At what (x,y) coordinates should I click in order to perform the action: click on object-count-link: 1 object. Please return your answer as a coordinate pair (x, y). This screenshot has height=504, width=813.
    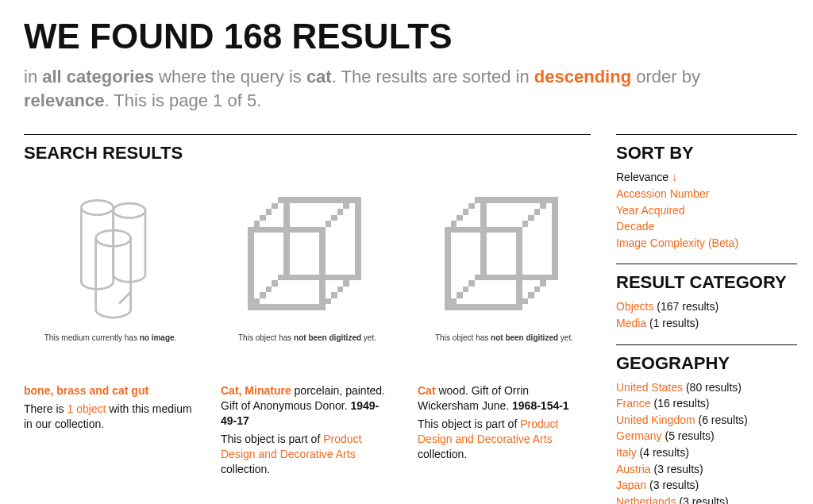
    Looking at the image, I should click on (86, 409).